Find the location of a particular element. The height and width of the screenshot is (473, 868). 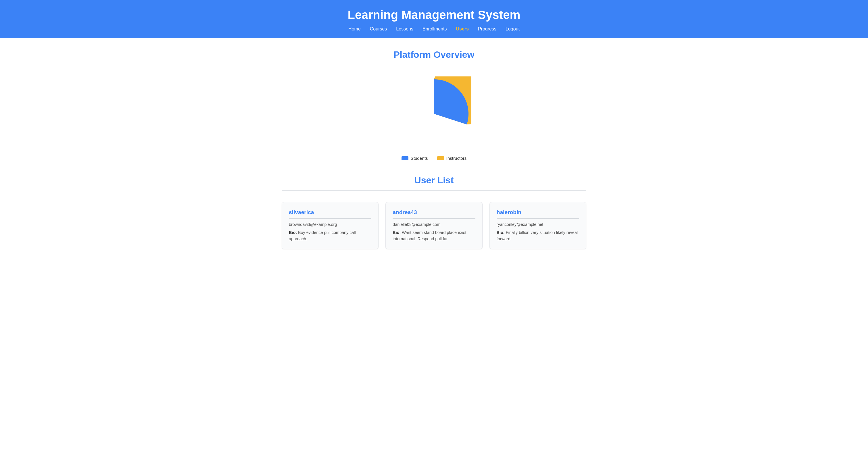

main-nav: Home Courses Lessons Enrollments Users P… is located at coordinates (434, 29).